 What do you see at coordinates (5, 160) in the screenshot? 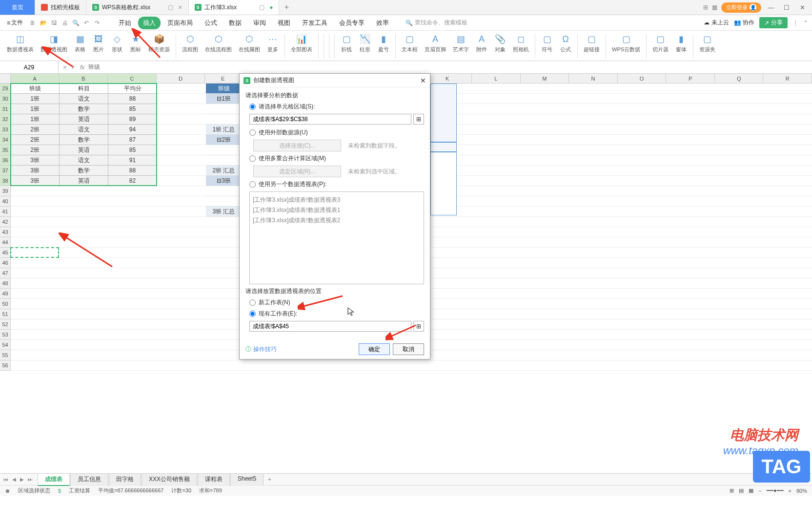
I see `row-header-36: 36` at bounding box center [5, 160].